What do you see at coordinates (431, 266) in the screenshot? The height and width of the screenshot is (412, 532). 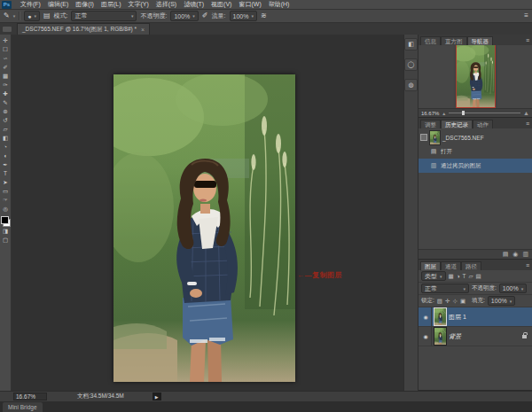 I see `layers-tab-0: 图层` at bounding box center [431, 266].